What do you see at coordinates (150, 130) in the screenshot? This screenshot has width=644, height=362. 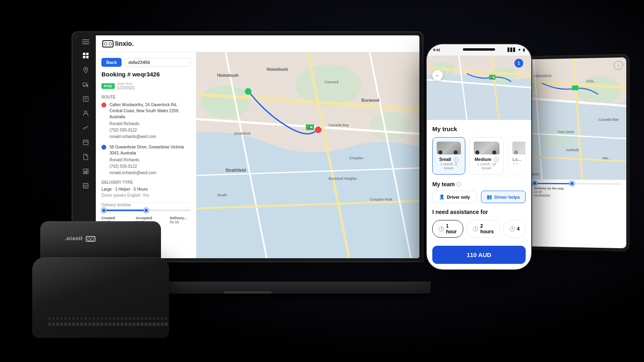 I see `origin-contact: Ronald Richards (702) 555-0122 ronald.ri…` at bounding box center [150, 130].